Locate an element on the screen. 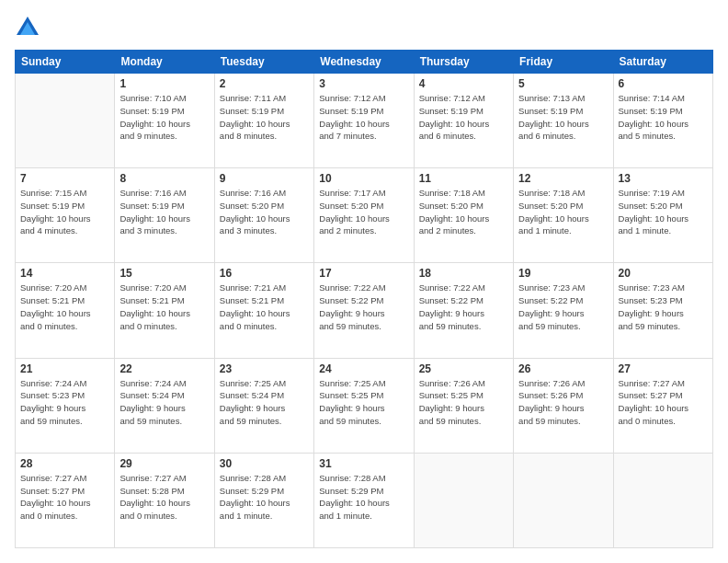  day-number: 2 is located at coordinates (265, 84).